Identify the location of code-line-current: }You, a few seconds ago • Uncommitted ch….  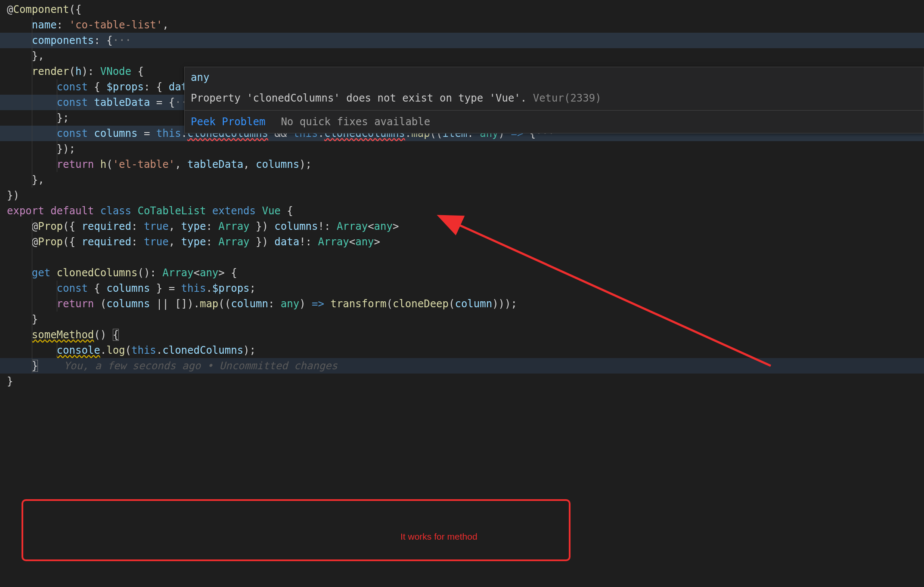
(462, 366).